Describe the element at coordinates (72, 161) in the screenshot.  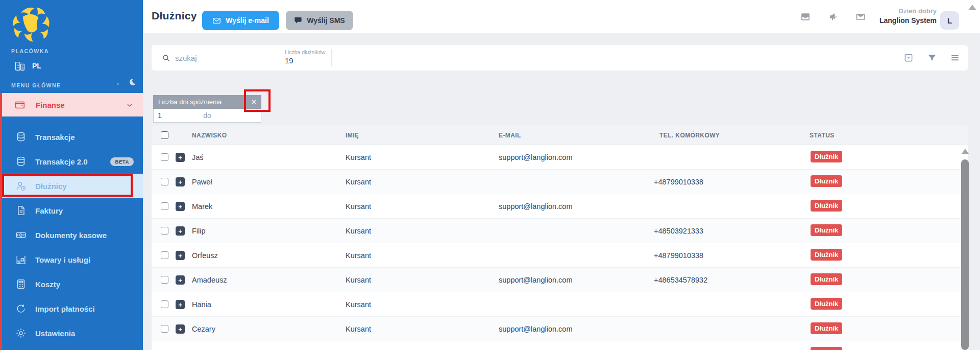
I see `sidebar-item-transakcje-2-0: Transakcje 2.0BETA` at that location.